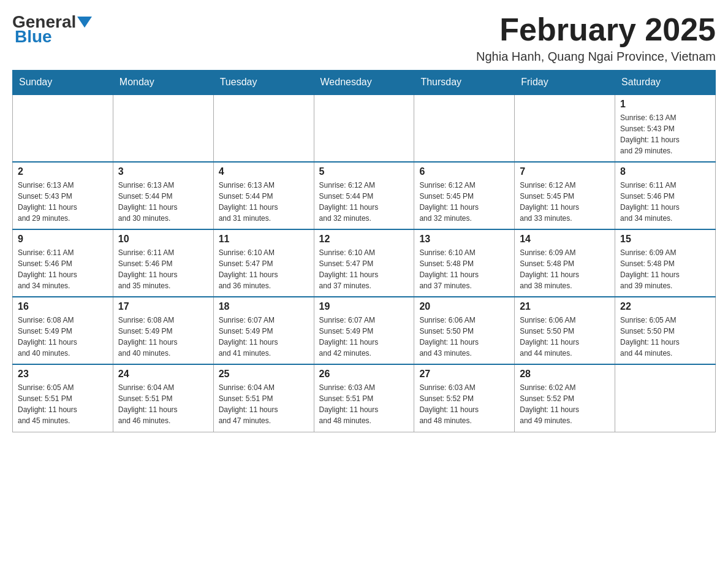 The image size is (728, 563). What do you see at coordinates (53, 29) in the screenshot?
I see `logo: General Blue` at bounding box center [53, 29].